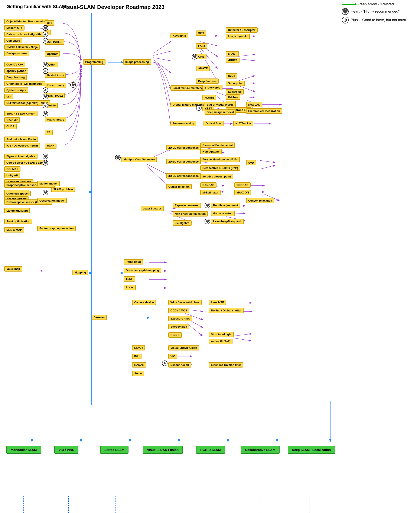 The width and height of the screenshot is (420, 513). What do you see at coordinates (133, 262) in the screenshot?
I see `node-point-cloud: Point cloud` at bounding box center [133, 262].